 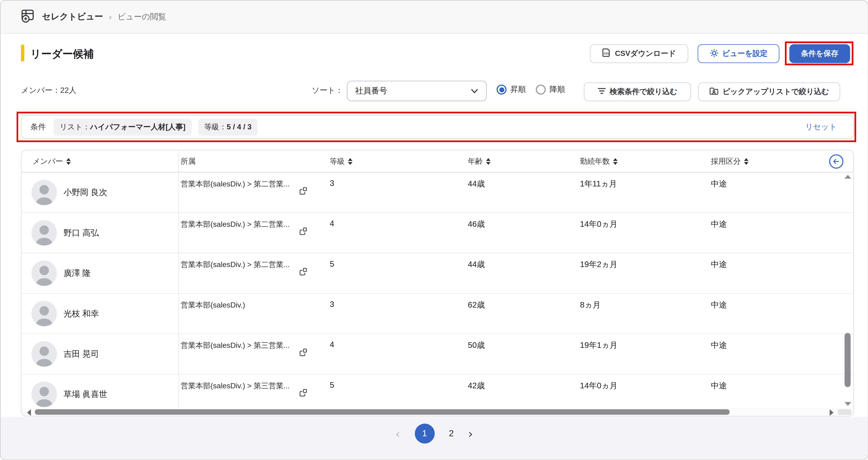 What do you see at coordinates (29, 412) in the screenshot?
I see `scroll-left-arrow-icon` at bounding box center [29, 412].